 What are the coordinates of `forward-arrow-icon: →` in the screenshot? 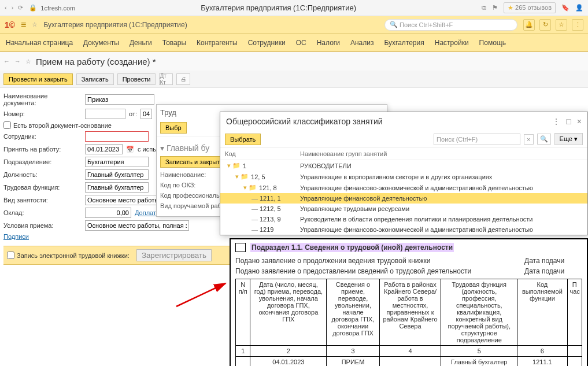 It's located at (17, 61).